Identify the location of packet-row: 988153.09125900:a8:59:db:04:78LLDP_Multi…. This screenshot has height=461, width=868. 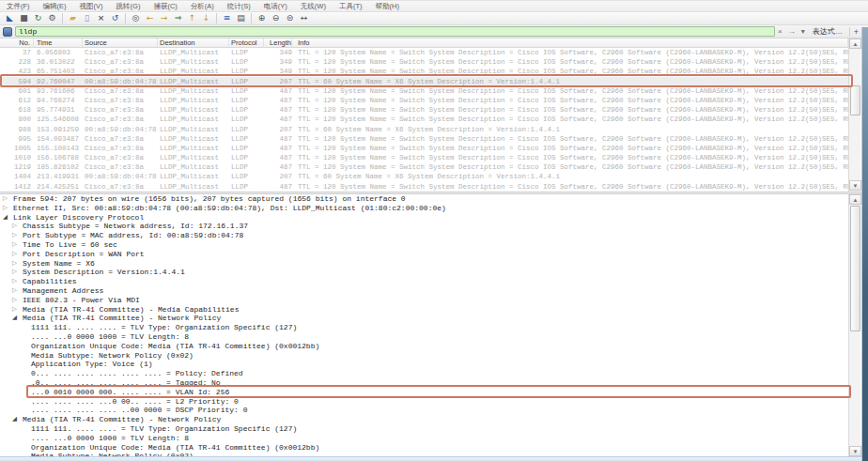
(425, 130).